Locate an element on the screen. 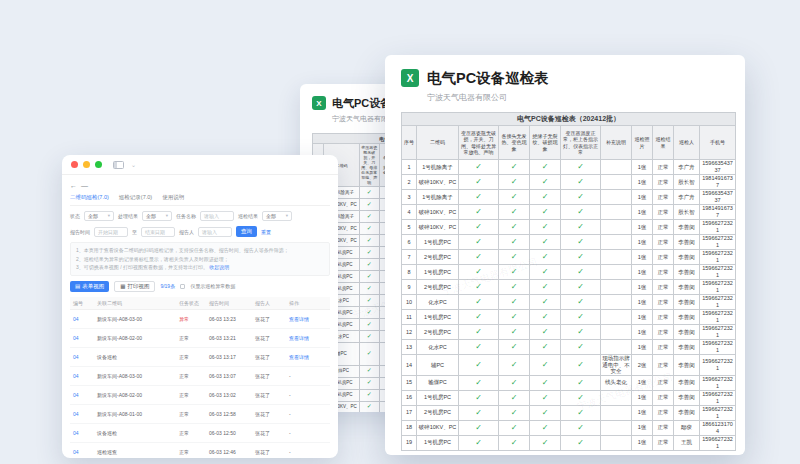  inspector-name: 李广舟 is located at coordinates (687, 198).